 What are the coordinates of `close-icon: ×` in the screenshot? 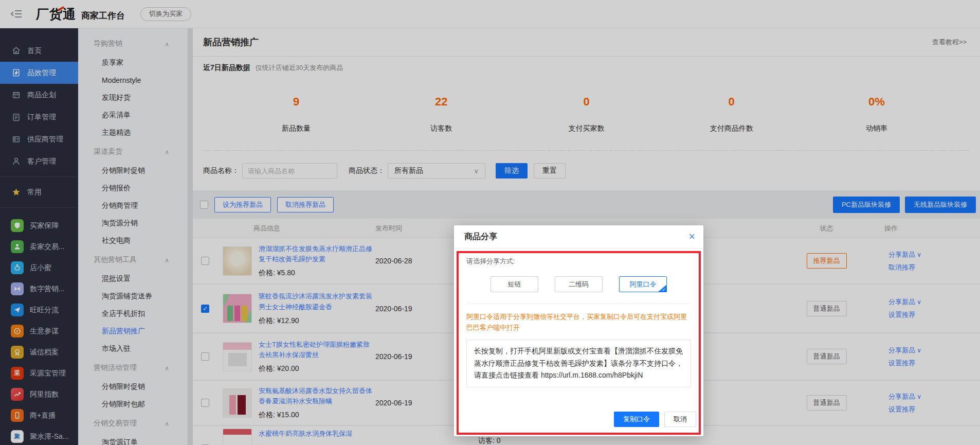 It's located at (692, 237).